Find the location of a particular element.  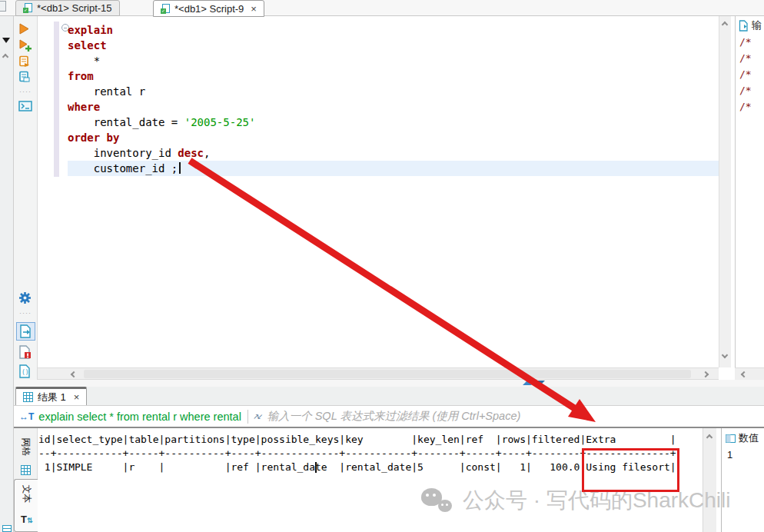

view-menu-icon is located at coordinates (6, 42).